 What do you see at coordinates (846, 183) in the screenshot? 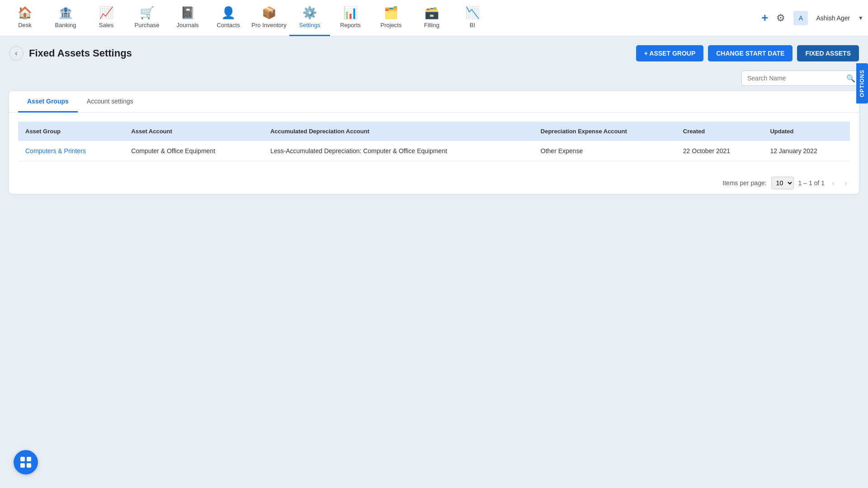
I see `pagination-next-button: ›` at bounding box center [846, 183].